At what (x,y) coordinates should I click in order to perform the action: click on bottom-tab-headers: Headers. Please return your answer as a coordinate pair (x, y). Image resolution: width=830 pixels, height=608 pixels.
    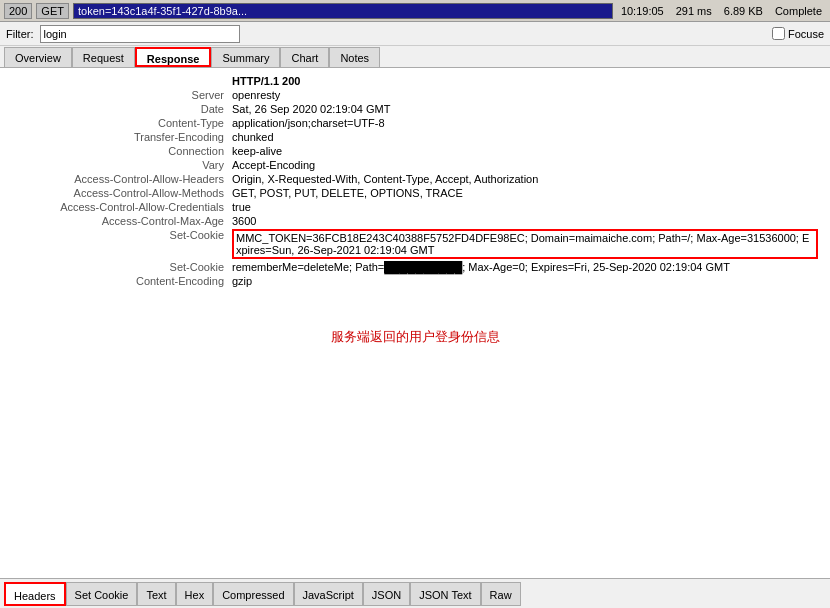
    Looking at the image, I should click on (35, 594).